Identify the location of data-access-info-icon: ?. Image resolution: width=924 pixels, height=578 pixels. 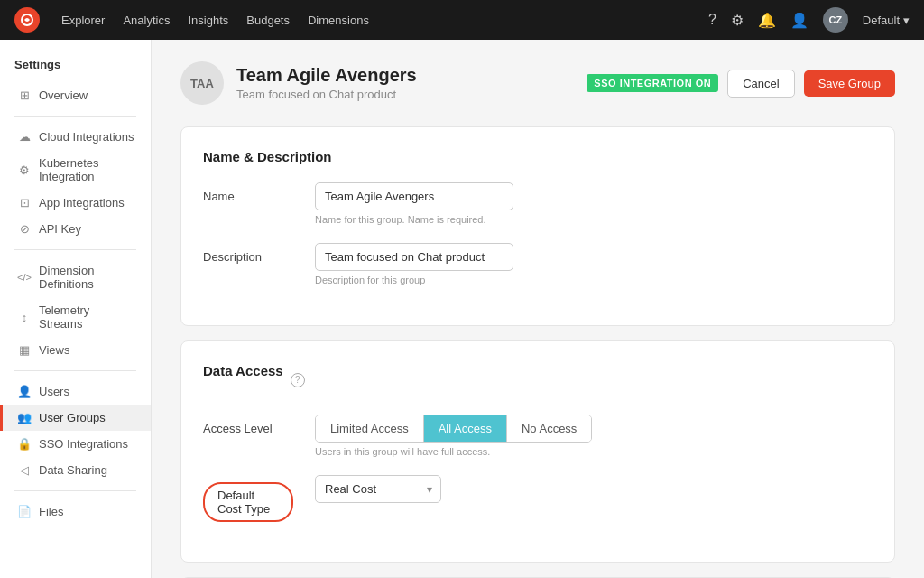
(298, 380).